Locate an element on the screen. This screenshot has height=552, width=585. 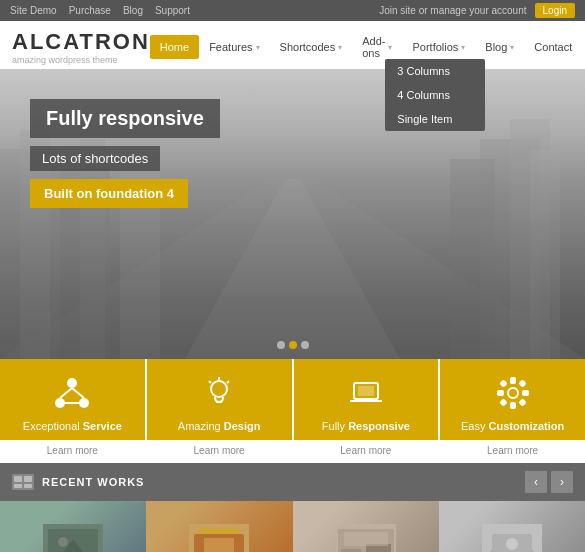
bulb-icon is located at coordinates (219, 393).